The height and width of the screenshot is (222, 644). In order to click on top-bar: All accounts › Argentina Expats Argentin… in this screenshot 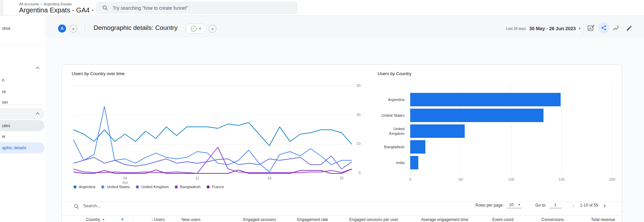, I will do `click(322, 8)`.